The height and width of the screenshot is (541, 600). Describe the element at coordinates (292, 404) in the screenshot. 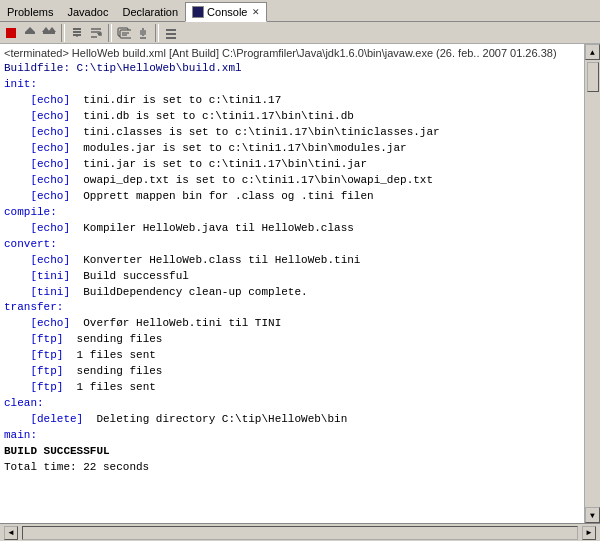

I see `console-line: clean:` at that location.